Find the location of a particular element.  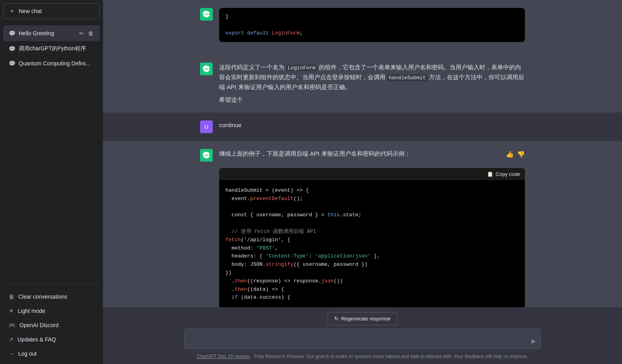

footer-version-link: ChatGPT Dec 15 Version is located at coordinates (223, 356).